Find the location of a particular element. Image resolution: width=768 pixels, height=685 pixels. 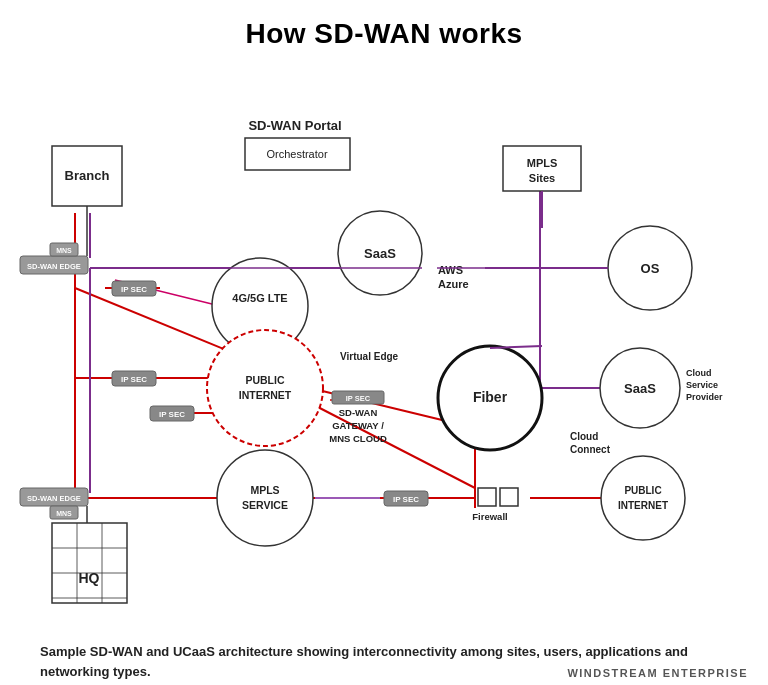

saas-top-label: SaaS is located at coordinates (380, 254).